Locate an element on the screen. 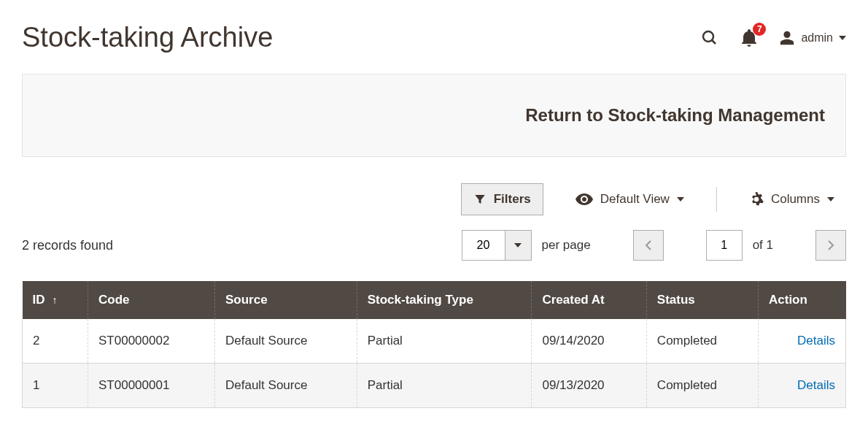 The height and width of the screenshot is (430, 868). chevron-left-icon is located at coordinates (648, 245).